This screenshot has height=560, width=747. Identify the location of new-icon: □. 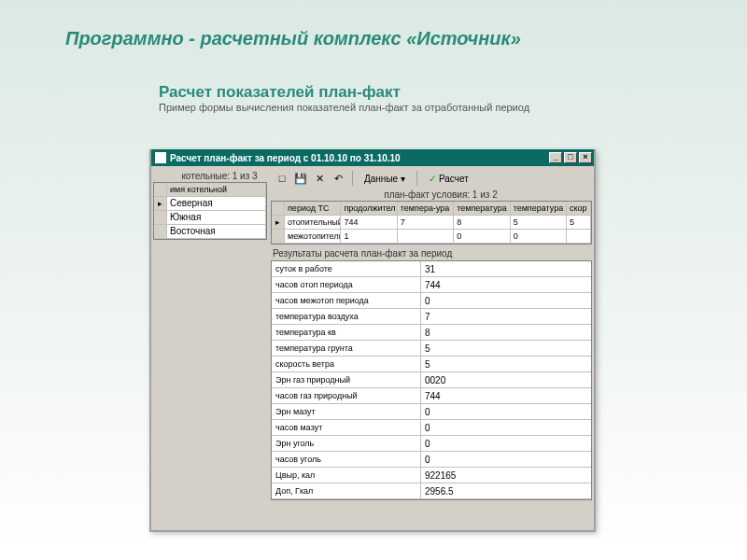
(282, 178).